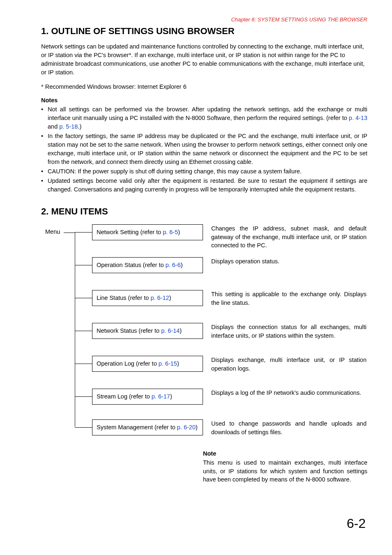  Describe the element at coordinates (148, 364) in the screenshot. I see `menu-item-box: Operation Log (refer to p. 6-15)` at that location.